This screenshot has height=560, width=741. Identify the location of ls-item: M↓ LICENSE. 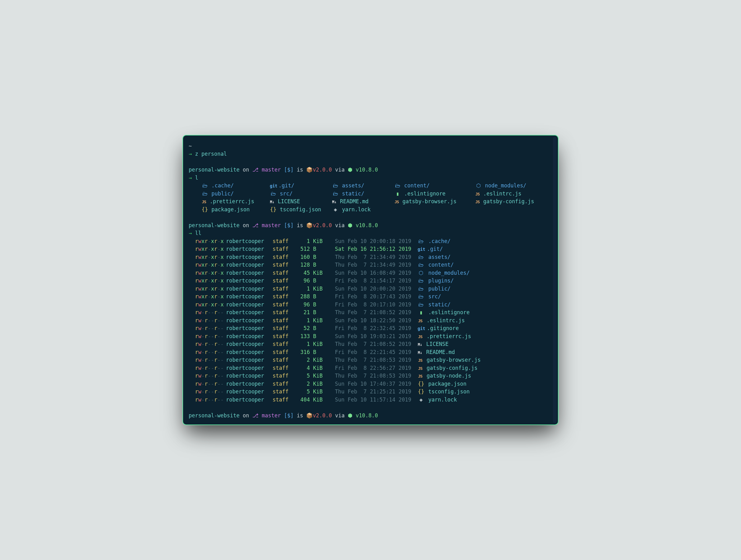
(301, 202).